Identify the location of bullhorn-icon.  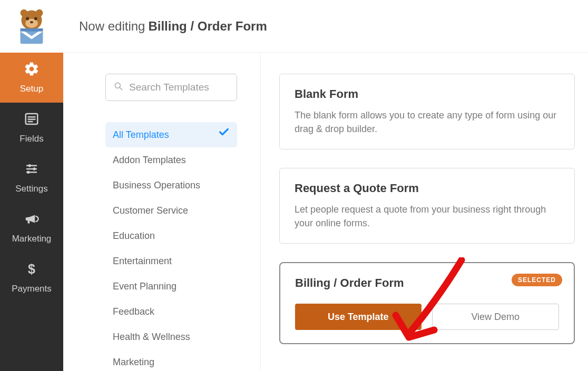
(32, 220).